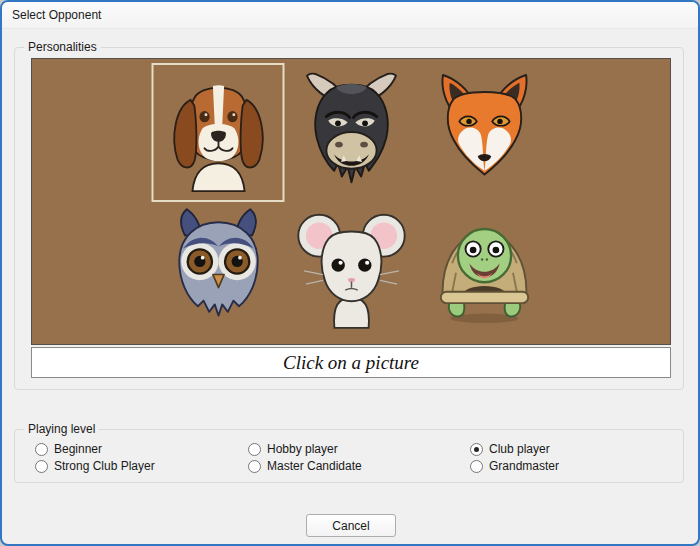 This screenshot has width=700, height=546. Describe the element at coordinates (314, 466) in the screenshot. I see `radio-label: Master Candidate` at that location.